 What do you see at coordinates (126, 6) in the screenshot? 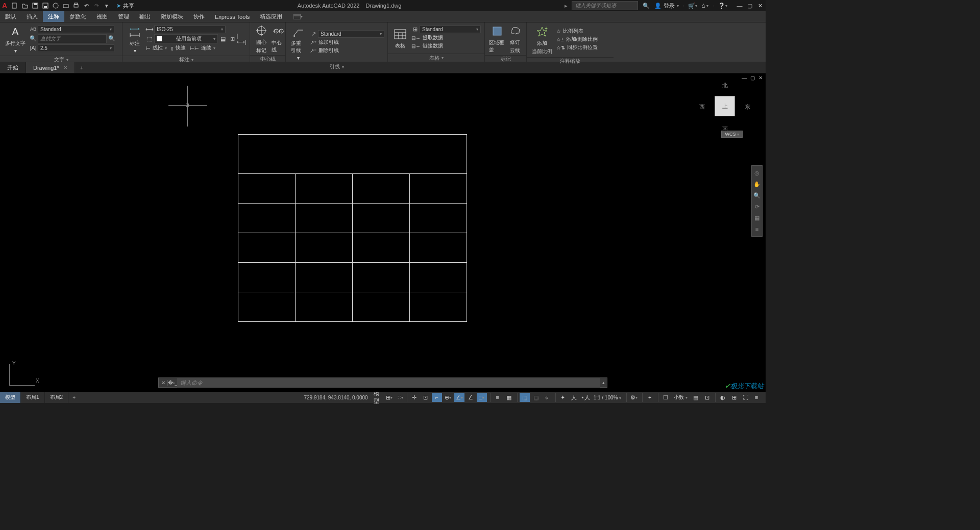
I see `share-button: ➤ 共享` at bounding box center [126, 6].